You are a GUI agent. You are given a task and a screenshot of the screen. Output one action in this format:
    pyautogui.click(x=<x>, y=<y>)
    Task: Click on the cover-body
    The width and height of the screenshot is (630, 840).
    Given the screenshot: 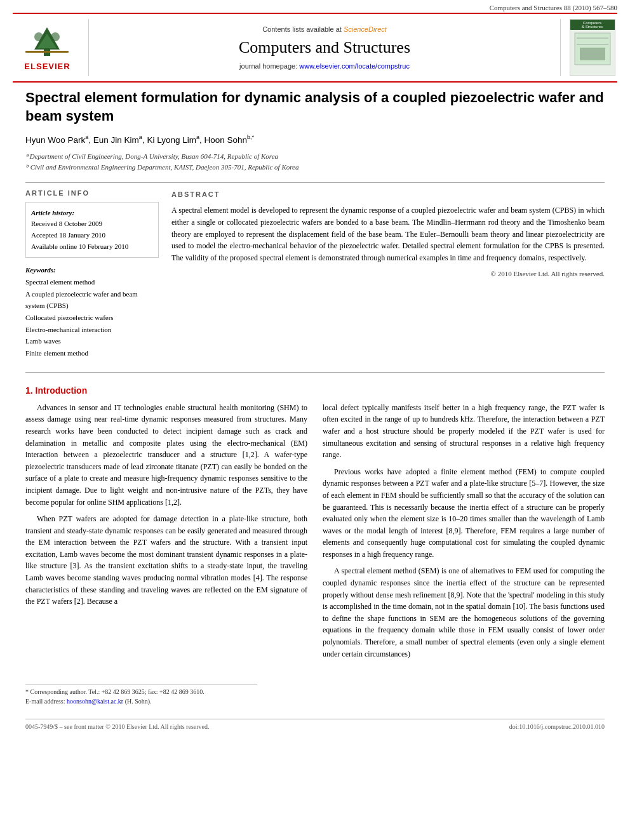 What is the action you would take?
    pyautogui.click(x=593, y=50)
    